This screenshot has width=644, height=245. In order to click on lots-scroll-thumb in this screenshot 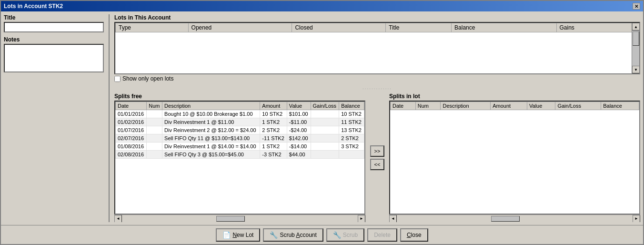, I will do `click(636, 39)`.